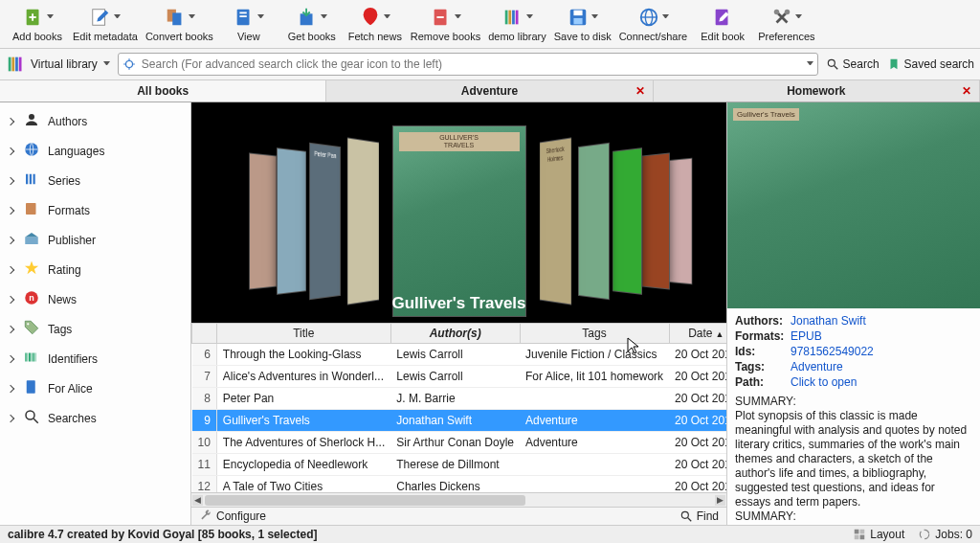 Image resolution: width=980 pixels, height=543 pixels. I want to click on sidebar-item-for-alice: For Alice, so click(96, 389).